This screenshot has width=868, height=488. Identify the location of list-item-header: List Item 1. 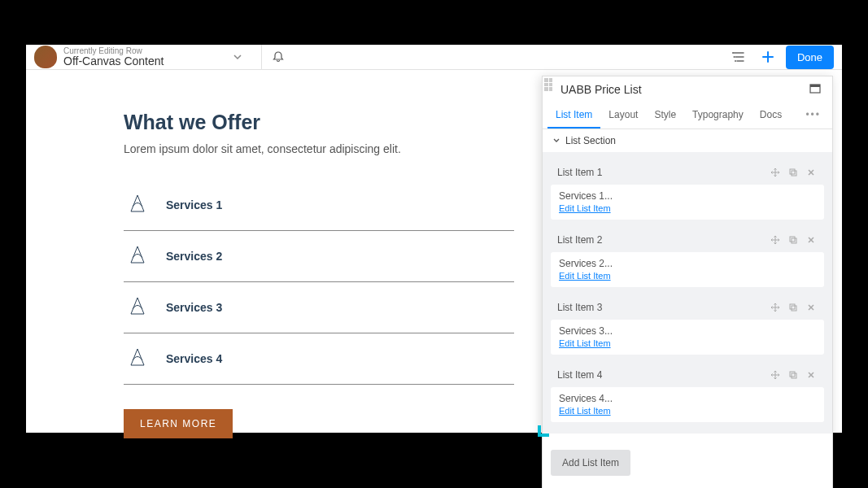
(687, 172).